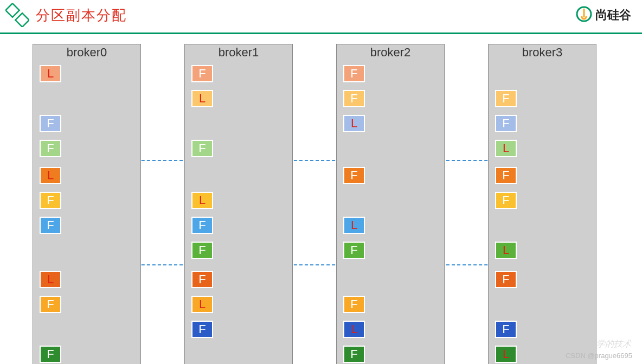  What do you see at coordinates (354, 329) in the screenshot?
I see `cell-b2-r11: L` at bounding box center [354, 329].